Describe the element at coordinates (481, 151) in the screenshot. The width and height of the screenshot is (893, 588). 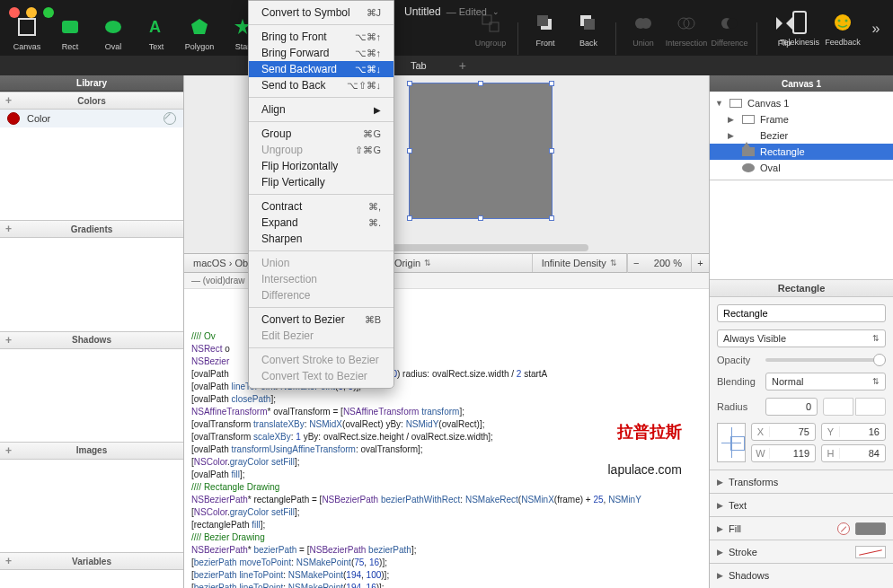
I see `selected-rectangle` at that location.